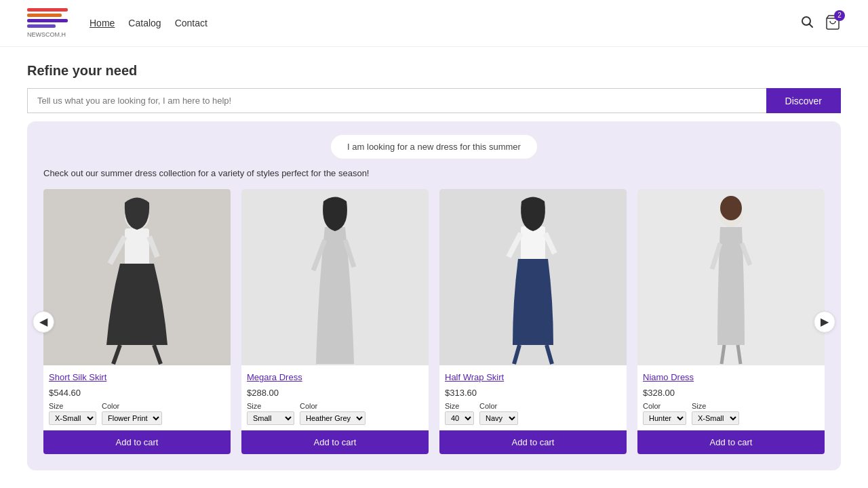  What do you see at coordinates (460, 418) in the screenshot?
I see `size-select-2: 38 40 42 44` at bounding box center [460, 418].